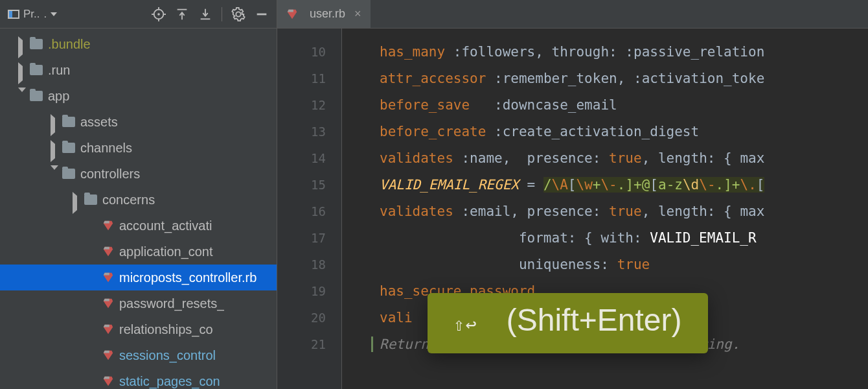 This screenshot has height=389, width=868. What do you see at coordinates (222, 14) in the screenshot?
I see `separator` at bounding box center [222, 14].